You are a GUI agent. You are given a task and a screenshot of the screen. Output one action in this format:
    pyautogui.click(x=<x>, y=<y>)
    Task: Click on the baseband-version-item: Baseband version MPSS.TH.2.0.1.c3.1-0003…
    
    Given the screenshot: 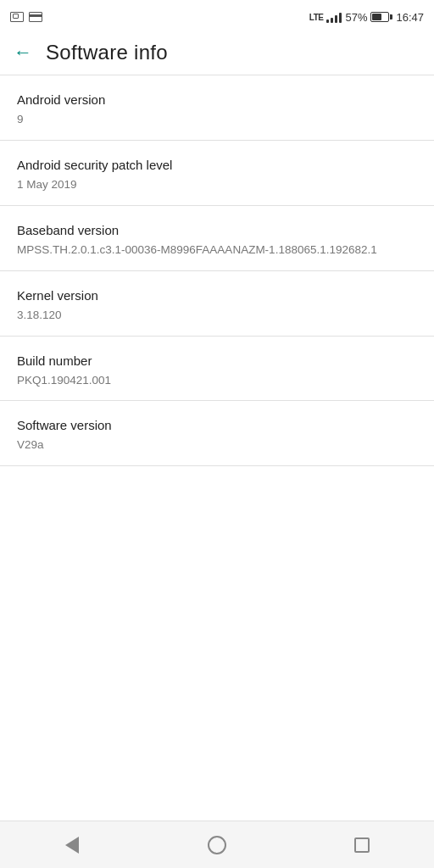 What is the action you would take?
    pyautogui.click(x=217, y=239)
    